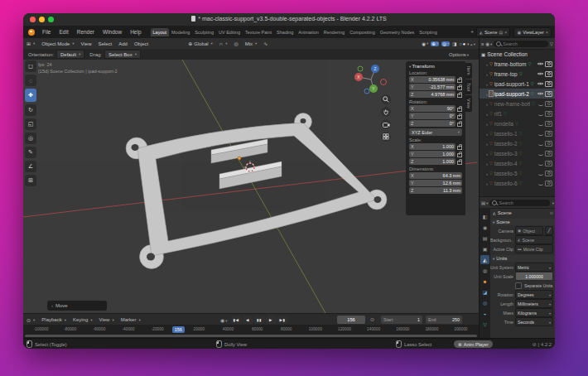 This screenshot has width=588, height=376. I want to click on show-overlays-button: ◎, so click(446, 44).